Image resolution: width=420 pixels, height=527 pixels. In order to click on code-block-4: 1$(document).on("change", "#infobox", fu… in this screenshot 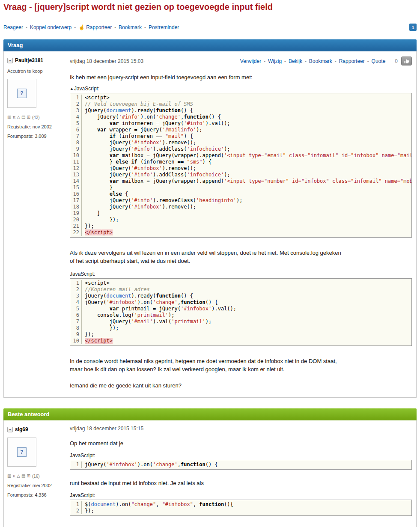, I will do `click(241, 508)`.